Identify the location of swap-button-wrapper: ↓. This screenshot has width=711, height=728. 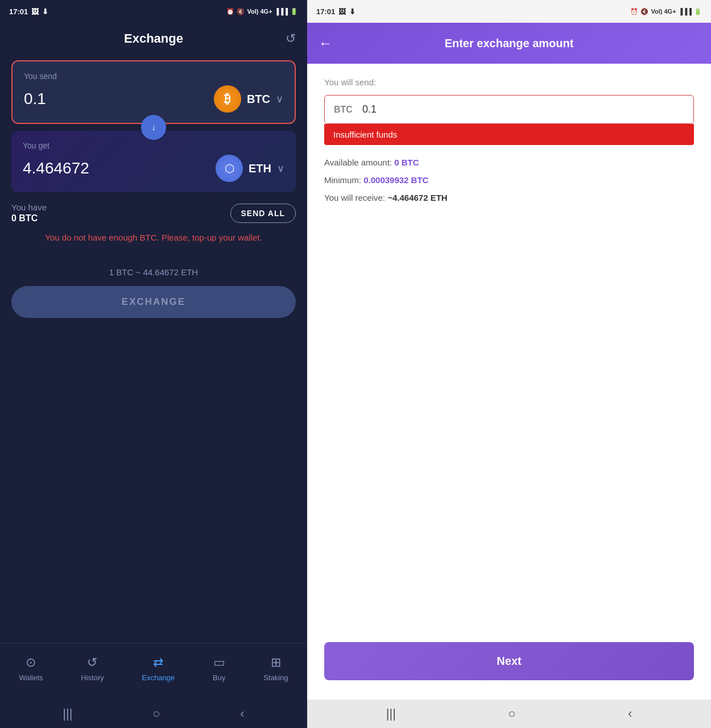
(154, 127).